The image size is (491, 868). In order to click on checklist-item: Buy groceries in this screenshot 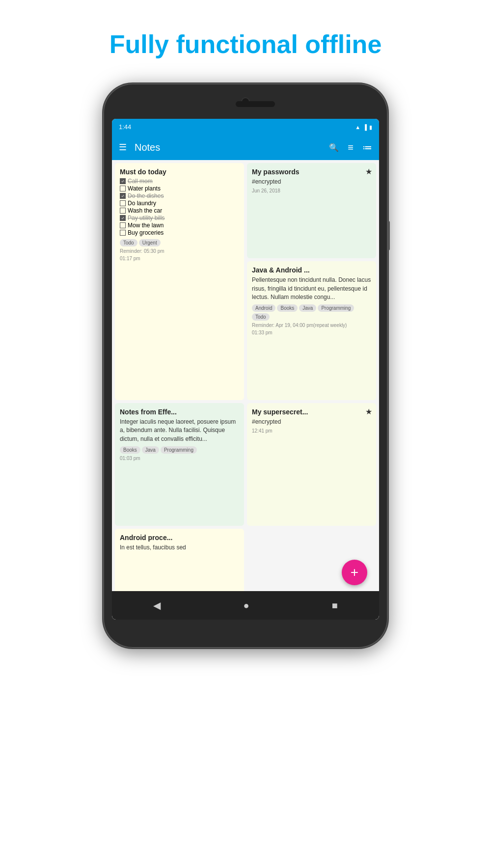, I will do `click(180, 233)`.